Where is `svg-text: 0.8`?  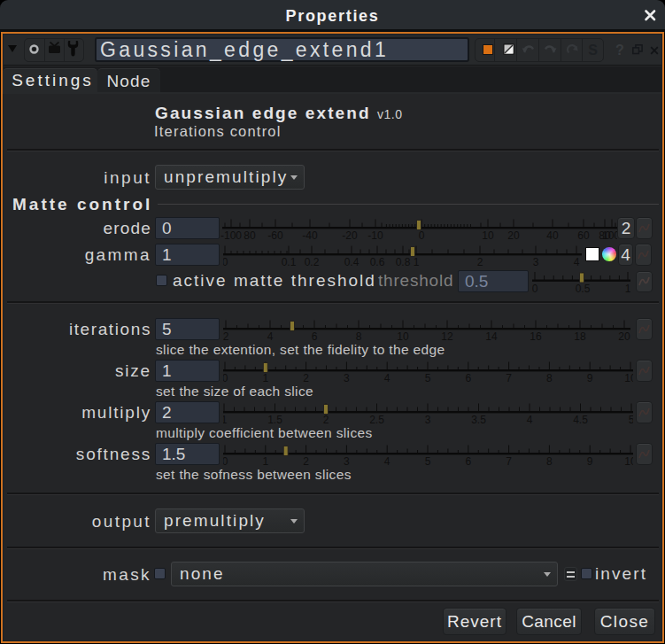 svg-text: 0.8 is located at coordinates (404, 262).